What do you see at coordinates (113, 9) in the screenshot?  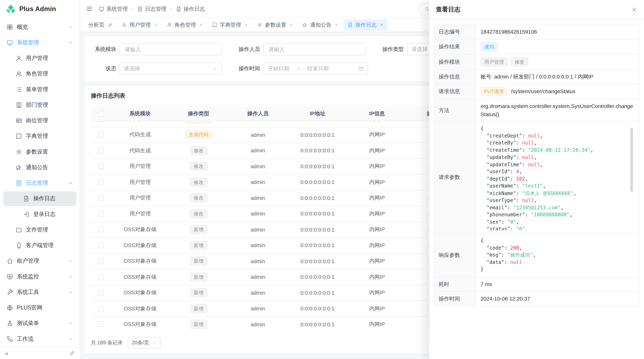 I see `breadcrumb-item: 系统管理` at bounding box center [113, 9].